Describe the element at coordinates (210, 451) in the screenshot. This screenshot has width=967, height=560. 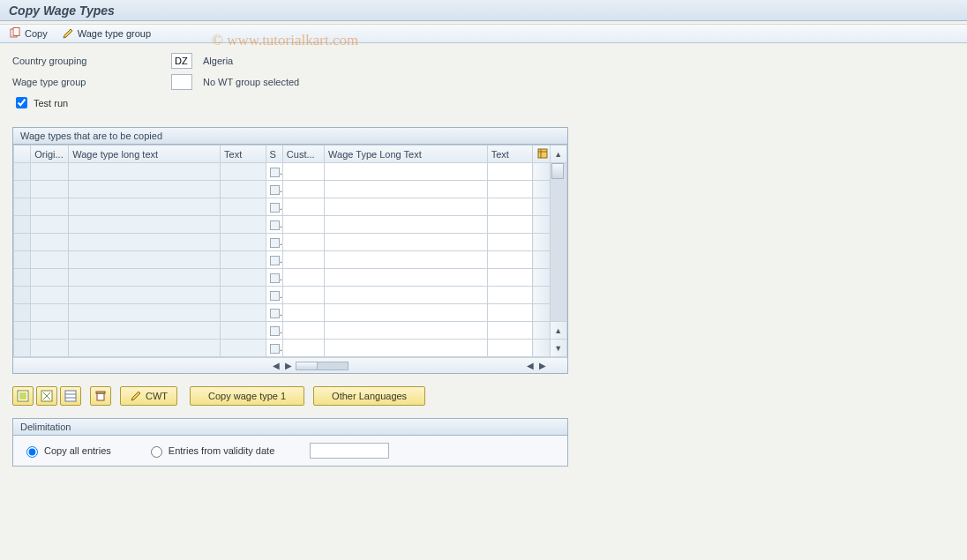
I see `from-date-radio-item: Entries from validity date` at that location.